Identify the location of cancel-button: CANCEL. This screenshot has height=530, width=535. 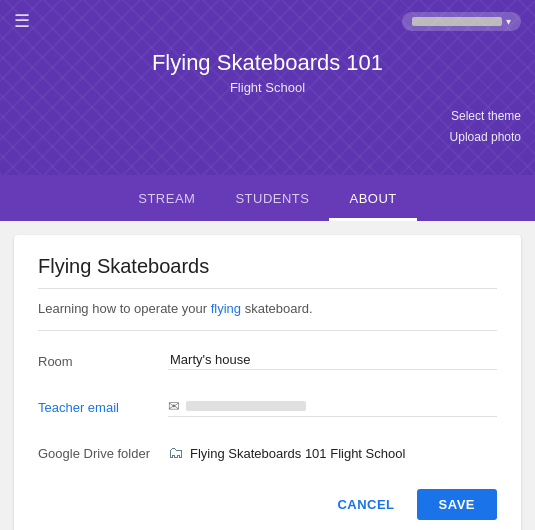
(366, 504).